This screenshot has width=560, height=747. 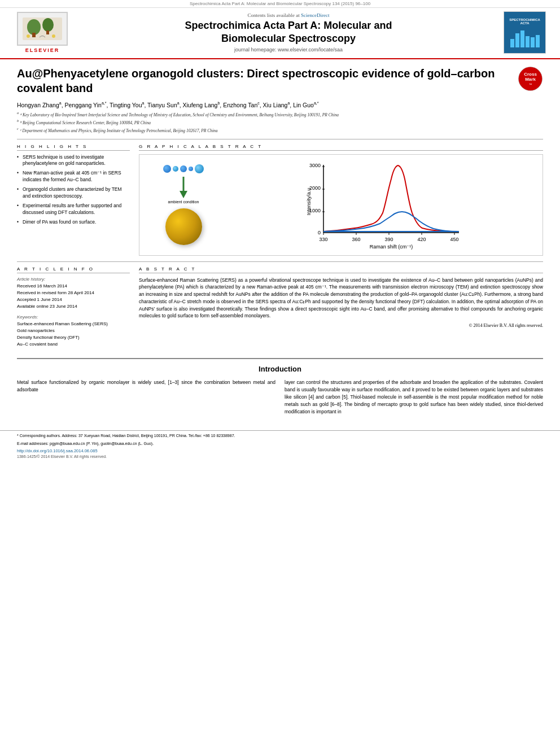 What do you see at coordinates (280, 34) in the screenshot?
I see `journal-header: ELSEVIER Contents lists available at Sci…` at bounding box center [280, 34].